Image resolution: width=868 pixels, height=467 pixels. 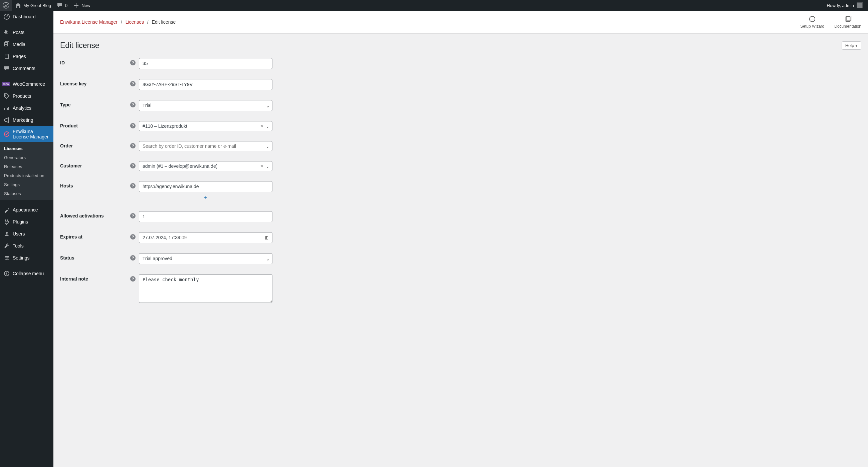 What do you see at coordinates (24, 68) in the screenshot?
I see `sidebar-label: Comments` at bounding box center [24, 68].